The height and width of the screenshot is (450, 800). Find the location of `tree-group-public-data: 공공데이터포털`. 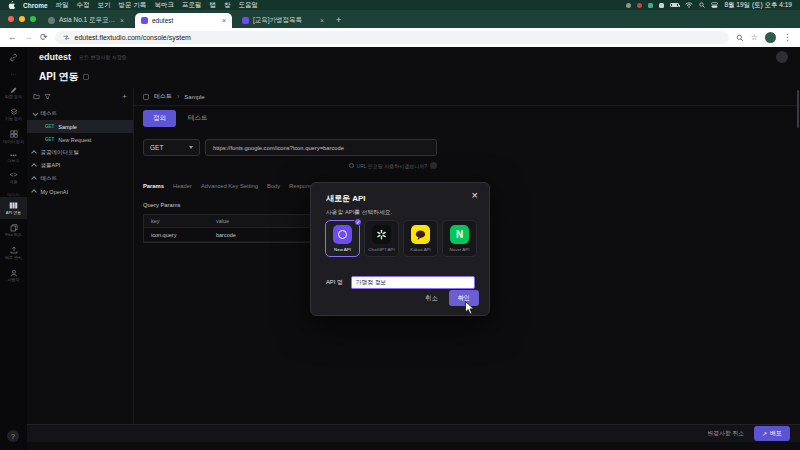

tree-group-public-data: 공공데이터포털 is located at coordinates (80, 152).